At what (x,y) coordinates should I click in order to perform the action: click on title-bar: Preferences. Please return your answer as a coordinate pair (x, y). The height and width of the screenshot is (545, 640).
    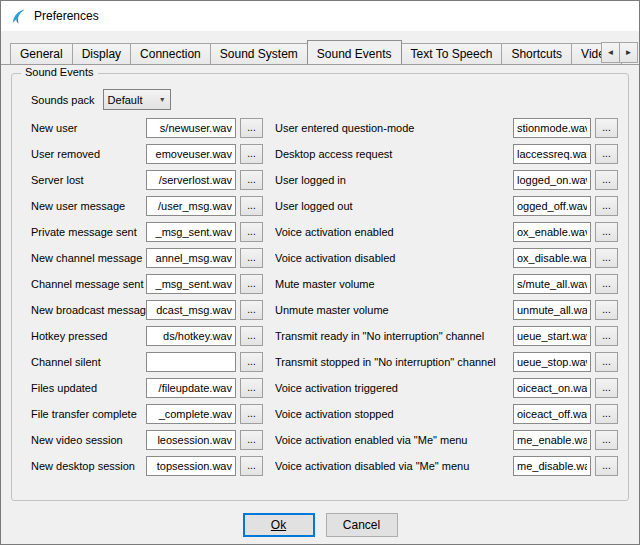
    Looking at the image, I should click on (320, 16).